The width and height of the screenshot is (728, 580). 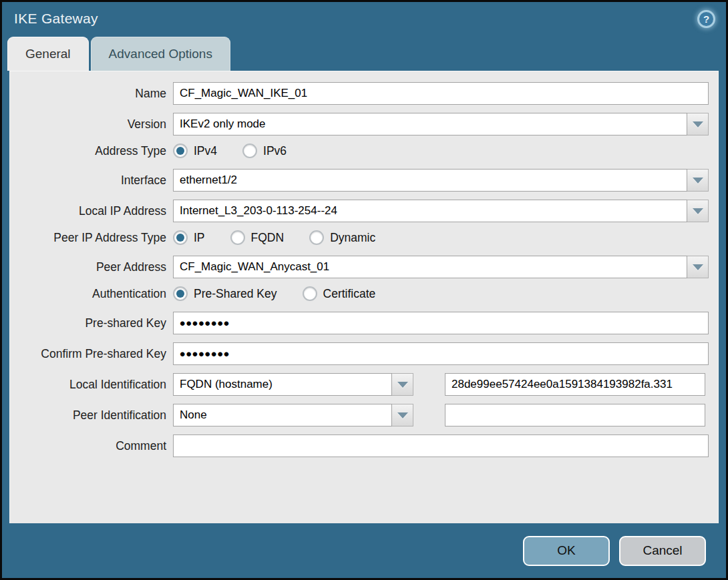 I want to click on peer-ip-type-dynamic-label: Dynamic, so click(x=353, y=238).